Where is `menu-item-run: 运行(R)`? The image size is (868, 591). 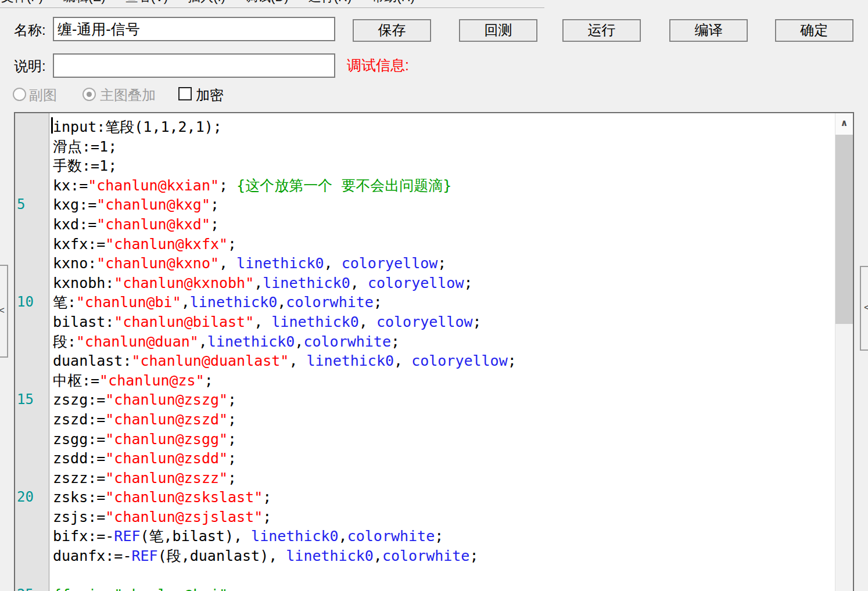 menu-item-run: 运行(R) is located at coordinates (330, 3).